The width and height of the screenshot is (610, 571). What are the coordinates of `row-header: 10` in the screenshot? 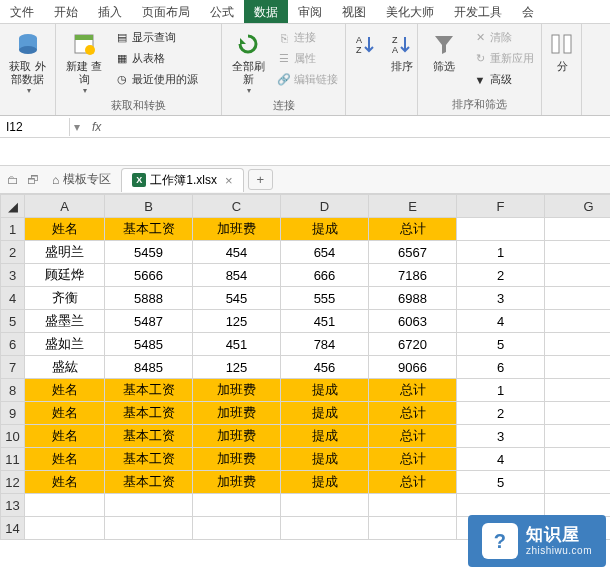 It's located at (13, 436).